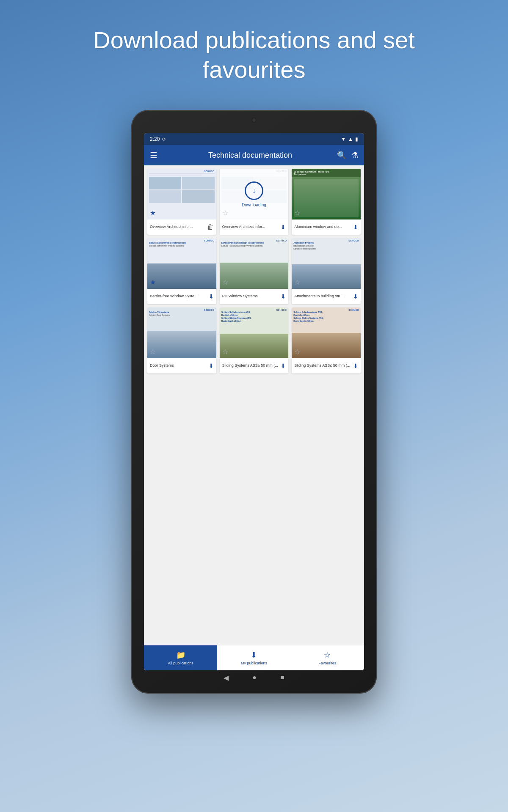 Image resolution: width=508 pixels, height=812 pixels. What do you see at coordinates (251, 296) in the screenshot?
I see `pub-title-5: PD Window Systems` at bounding box center [251, 296].